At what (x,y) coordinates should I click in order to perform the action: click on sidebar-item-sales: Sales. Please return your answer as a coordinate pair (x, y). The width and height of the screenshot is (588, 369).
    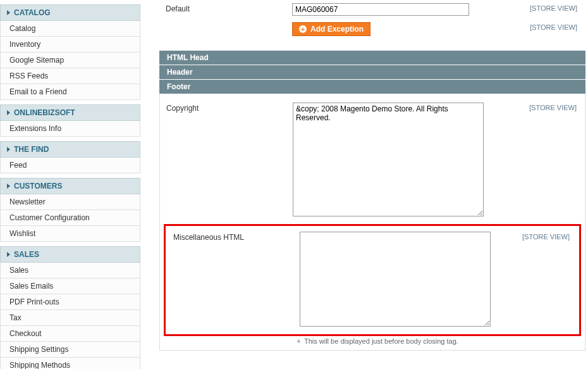
    Looking at the image, I should click on (70, 271).